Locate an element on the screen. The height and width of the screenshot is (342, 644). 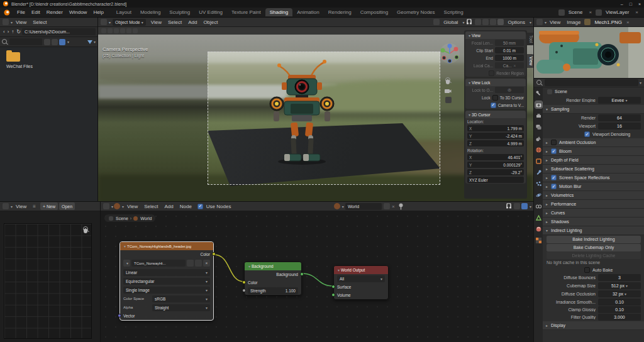
image-canvas-grid is located at coordinates (48, 281).